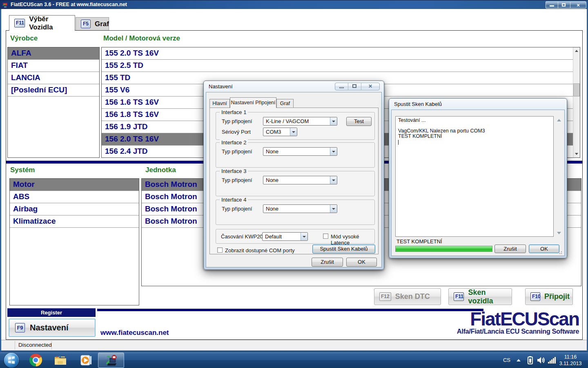  Describe the element at coordinates (337, 54) in the screenshot. I see `list-item: 155 2.0 TS 16V` at that location.